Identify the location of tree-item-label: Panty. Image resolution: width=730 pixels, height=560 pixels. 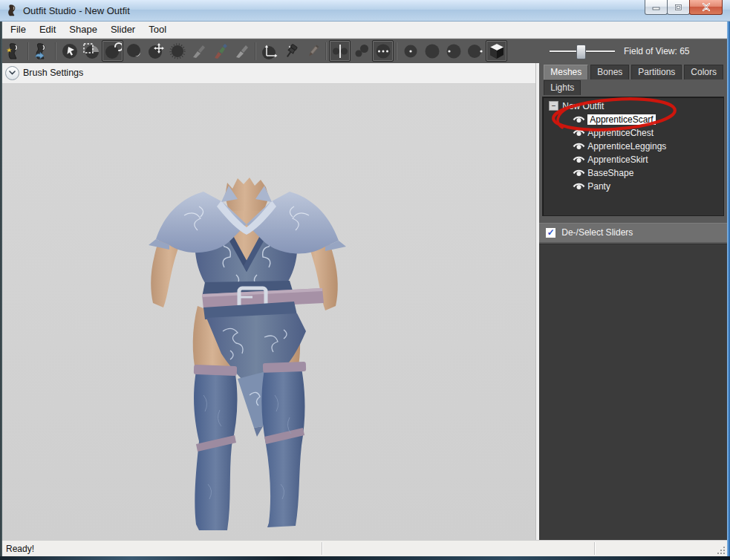
(599, 186).